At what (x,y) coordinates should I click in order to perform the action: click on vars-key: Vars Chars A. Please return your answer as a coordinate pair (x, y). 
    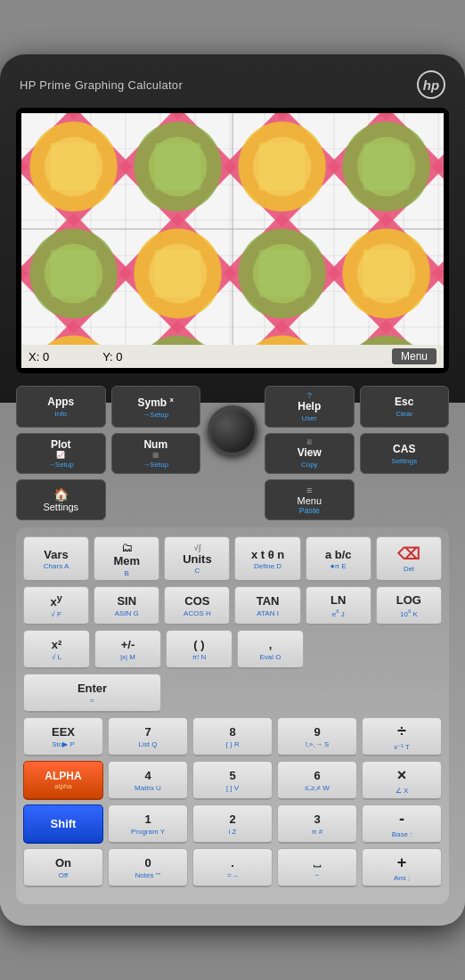
    Looking at the image, I should click on (56, 559).